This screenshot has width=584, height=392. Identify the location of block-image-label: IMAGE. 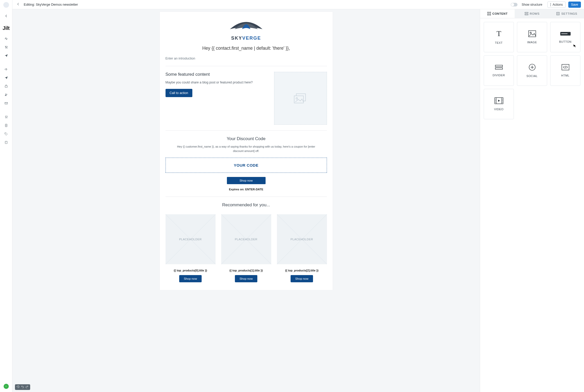
(532, 42).